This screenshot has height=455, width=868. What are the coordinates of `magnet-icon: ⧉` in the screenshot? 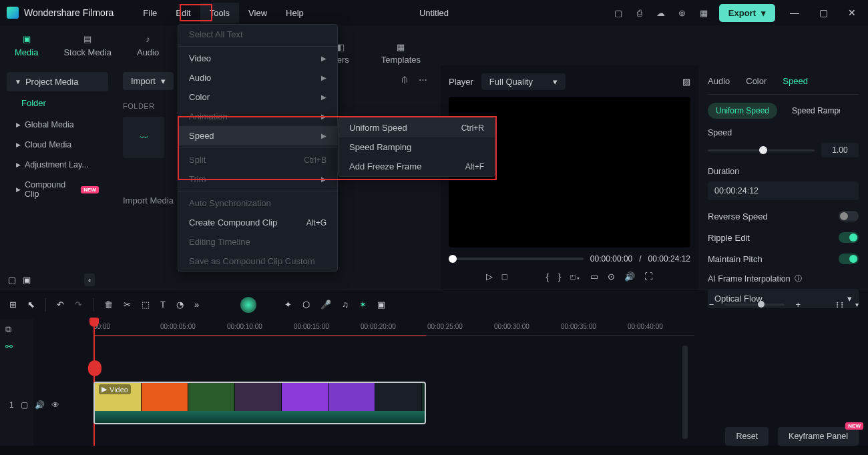 It's located at (17, 330).